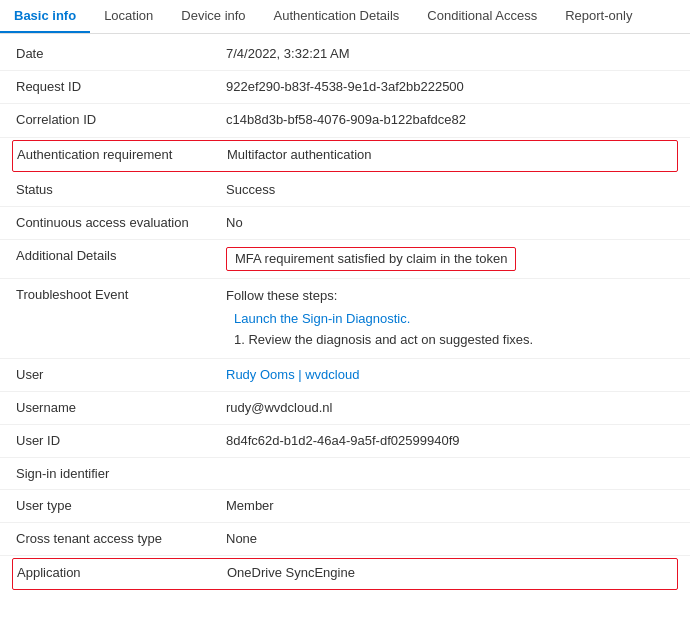 Image resolution: width=690 pixels, height=621 pixels. What do you see at coordinates (450, 539) in the screenshot?
I see `value-cross-tenant: None` at bounding box center [450, 539].